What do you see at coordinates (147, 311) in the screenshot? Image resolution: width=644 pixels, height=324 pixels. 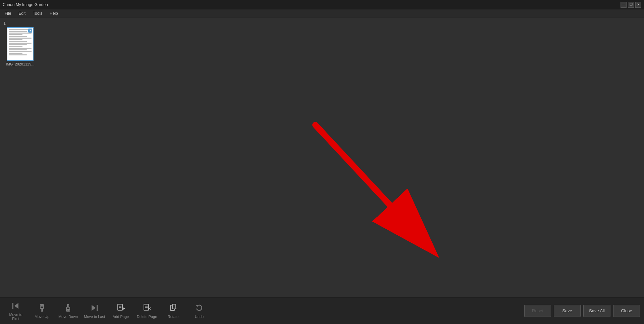 I see `delete-page-button: Delete Page` at bounding box center [147, 311].